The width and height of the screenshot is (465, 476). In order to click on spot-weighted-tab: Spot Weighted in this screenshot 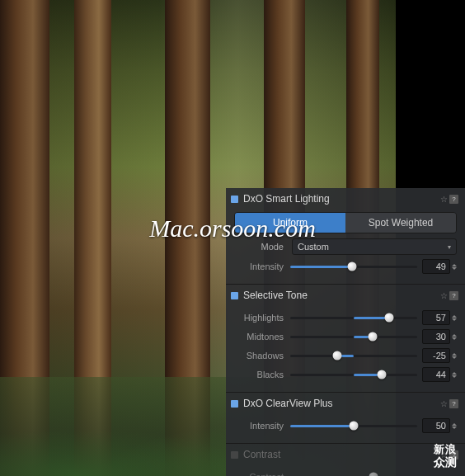, I will do `click(401, 223)`.